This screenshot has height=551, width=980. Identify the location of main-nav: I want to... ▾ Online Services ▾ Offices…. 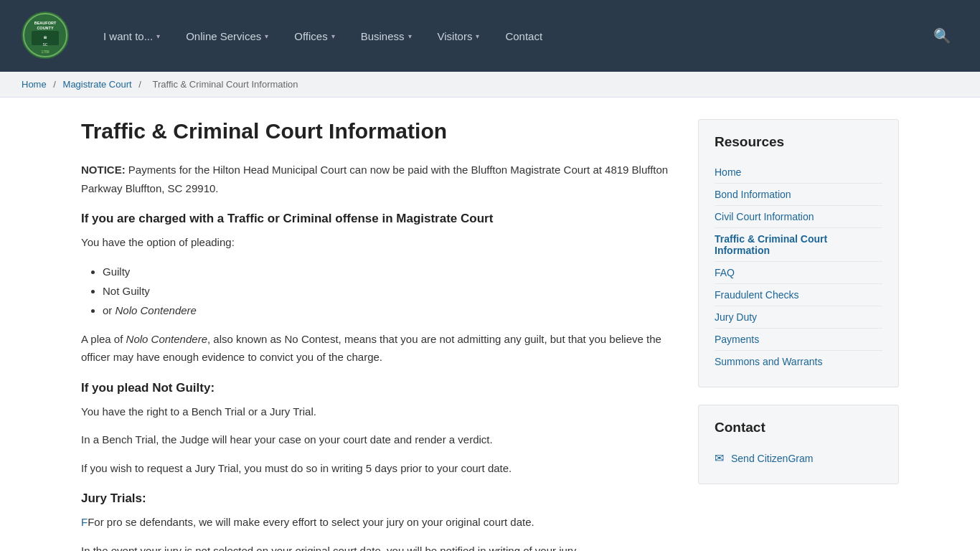
(508, 36).